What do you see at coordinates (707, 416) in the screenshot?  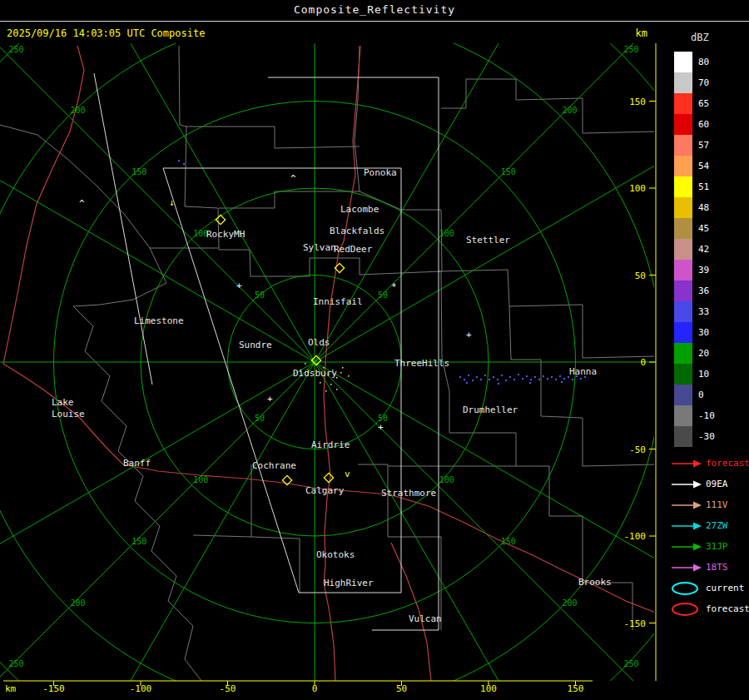 I see `legend-value: -10` at bounding box center [707, 416].